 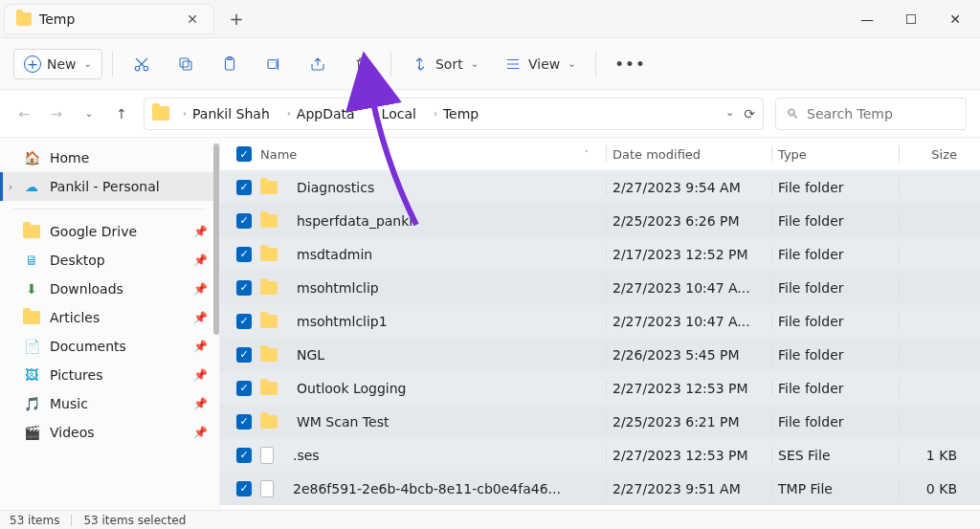 I want to click on crumb-label: Pankil Shah, so click(x=232, y=114).